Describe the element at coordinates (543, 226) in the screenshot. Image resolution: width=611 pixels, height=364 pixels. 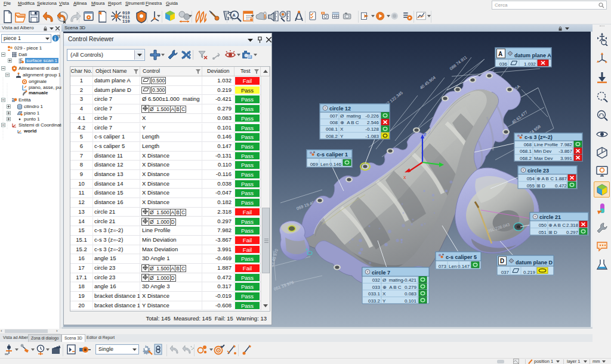
I see `svg-text: 050` at that location.